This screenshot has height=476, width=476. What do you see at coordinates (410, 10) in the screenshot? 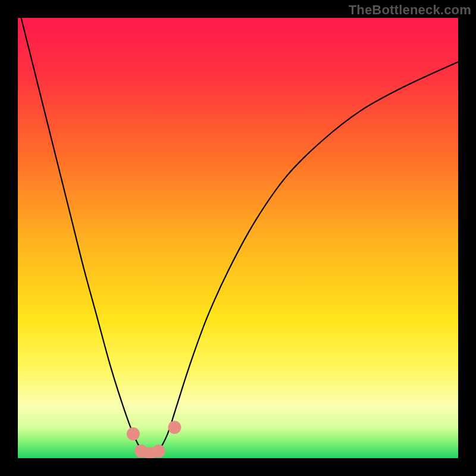
I see `watermark-text: TheBottleneck.com` at bounding box center [410, 10].